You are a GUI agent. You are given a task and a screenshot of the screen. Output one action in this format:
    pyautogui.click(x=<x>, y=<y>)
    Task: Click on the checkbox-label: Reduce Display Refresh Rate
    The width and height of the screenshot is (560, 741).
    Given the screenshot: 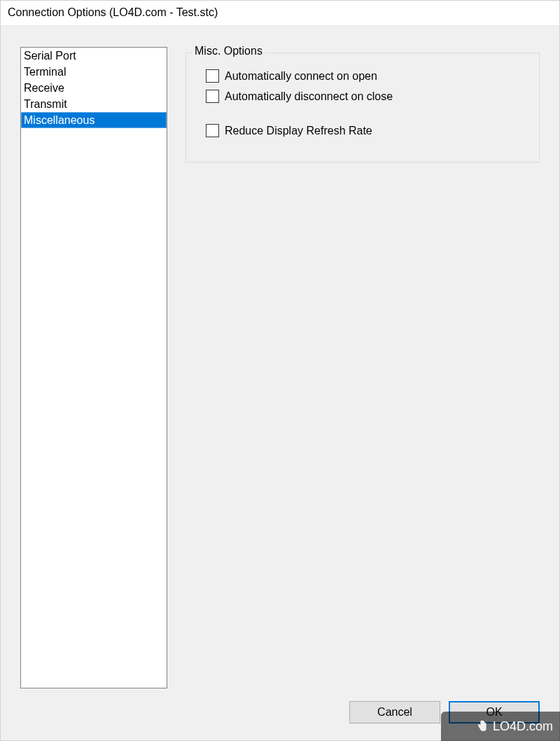 What is the action you would take?
    pyautogui.click(x=298, y=131)
    